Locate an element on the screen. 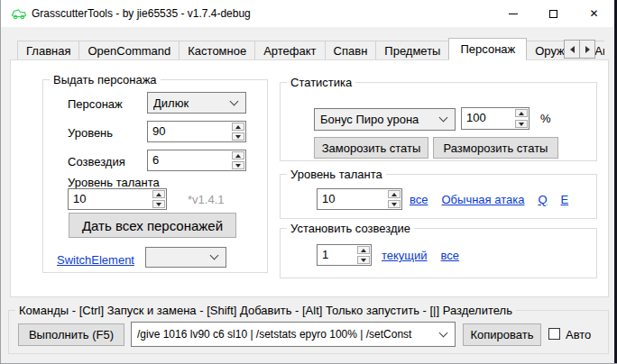 Image resolution: width=617 pixels, height=364 pixels. auto-checkbox-label: Авто is located at coordinates (578, 335).